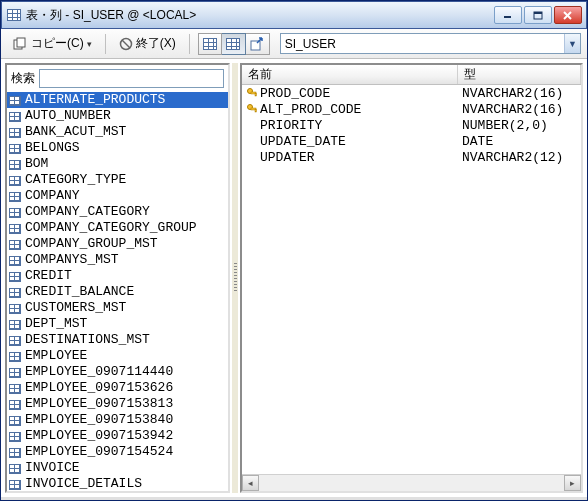 The height and width of the screenshot is (501, 588). What do you see at coordinates (210, 44) in the screenshot?
I see `view-grid-button` at bounding box center [210, 44].